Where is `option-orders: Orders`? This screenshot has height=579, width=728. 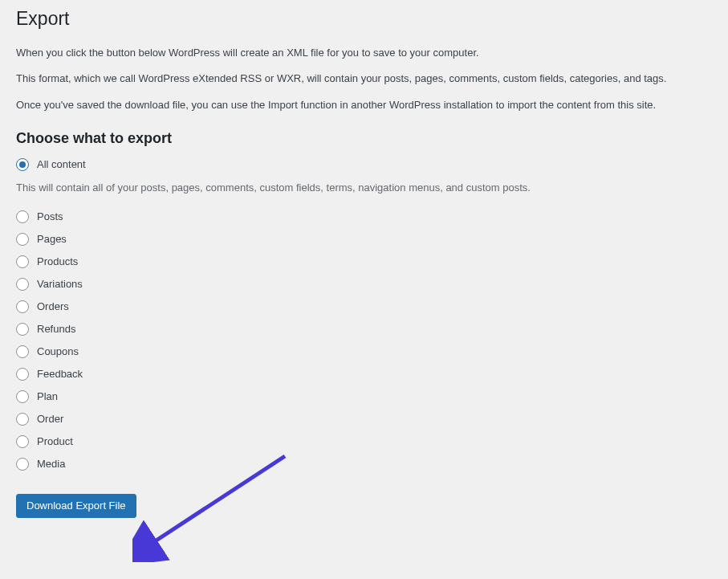
option-orders: Orders is located at coordinates (364, 307).